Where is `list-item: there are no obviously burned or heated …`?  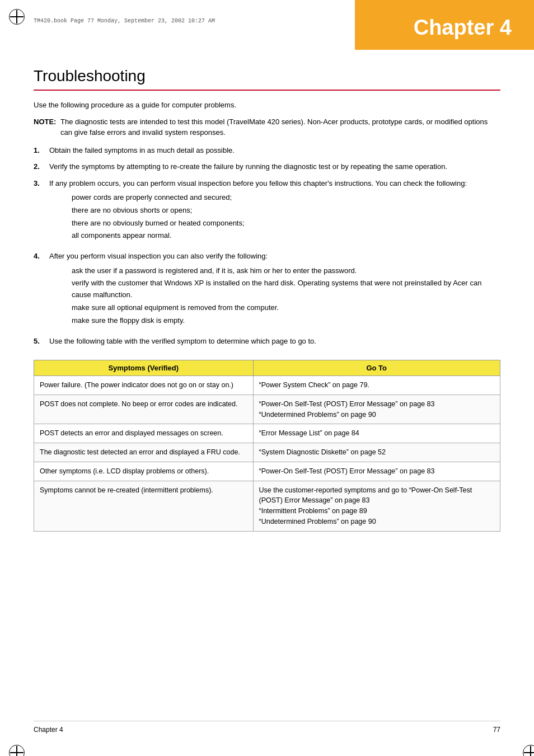 list-item: there are no obviously burned or heated … is located at coordinates (286, 224).